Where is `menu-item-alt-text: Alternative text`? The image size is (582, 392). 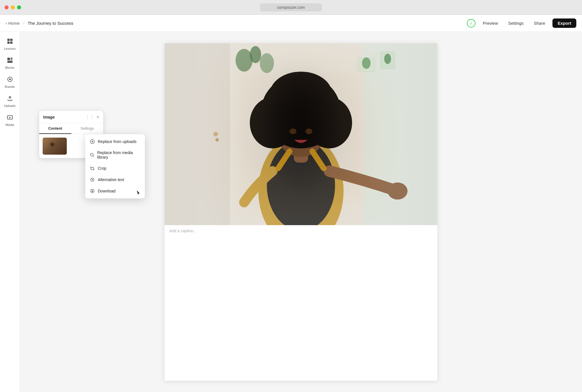
menu-item-alt-text: Alternative text is located at coordinates (115, 180).